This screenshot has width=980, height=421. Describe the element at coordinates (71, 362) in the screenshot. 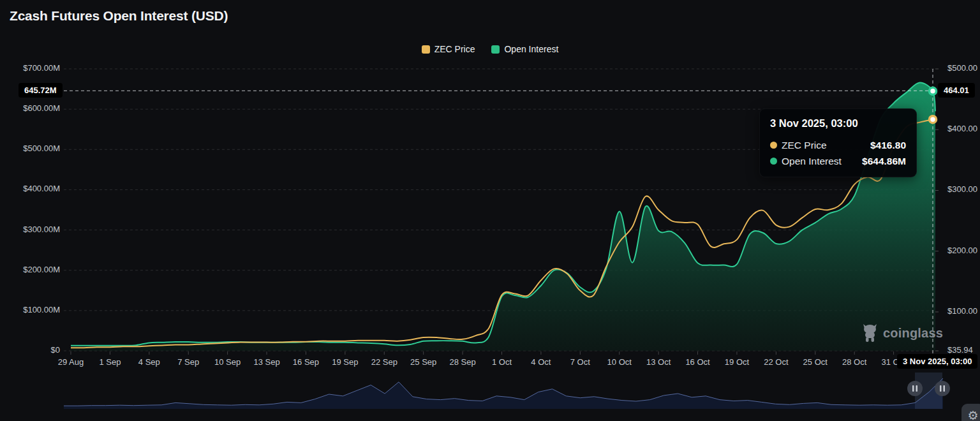

I see `x-axis-tick: 29 Aug` at that location.